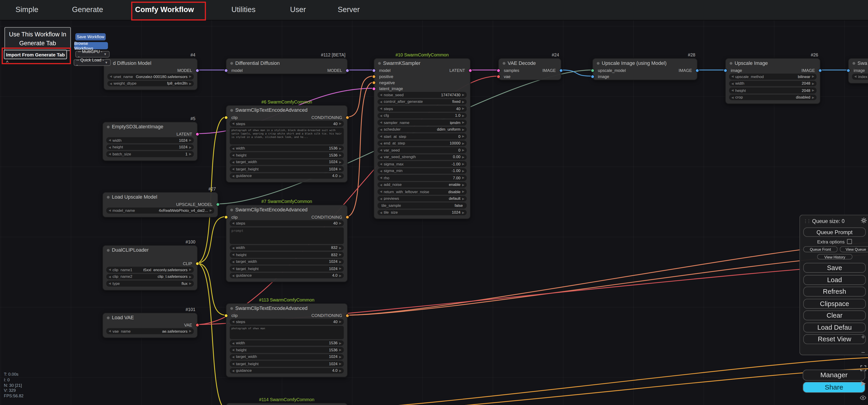 The width and height of the screenshot is (868, 405). I want to click on widget-unet_name: ◀unet_nameGonzalez-000180.safetensors▶, so click(151, 76).